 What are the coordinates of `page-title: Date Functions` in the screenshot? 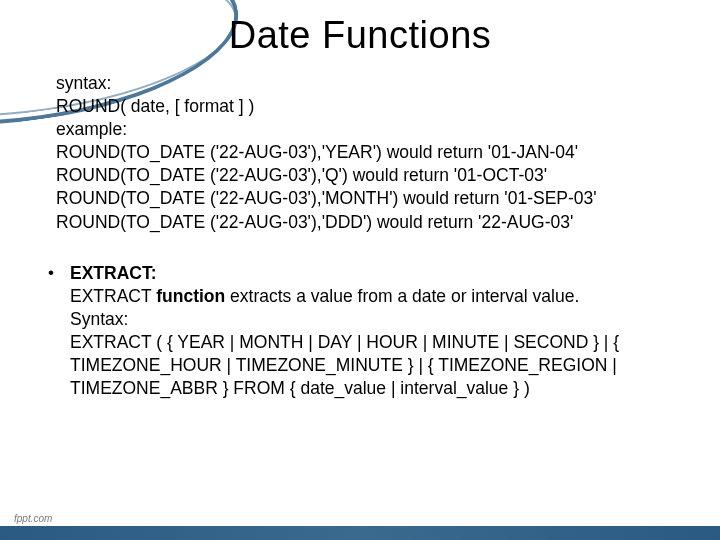 It's located at (360, 36).